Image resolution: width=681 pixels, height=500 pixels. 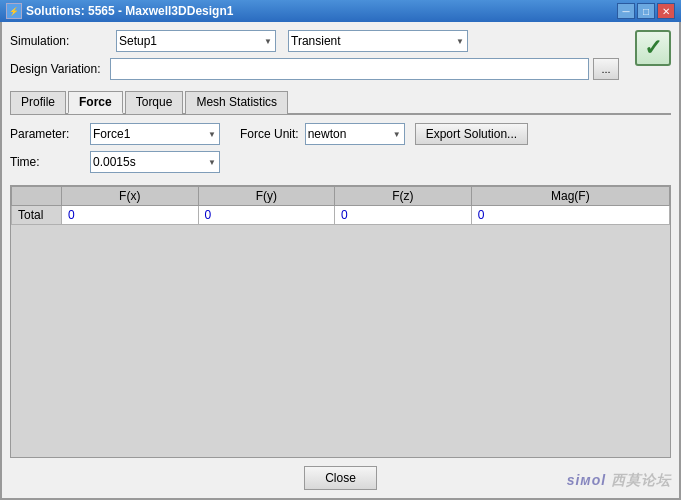 I want to click on time-row: Time: 0.0015s, so click(x=340, y=162).